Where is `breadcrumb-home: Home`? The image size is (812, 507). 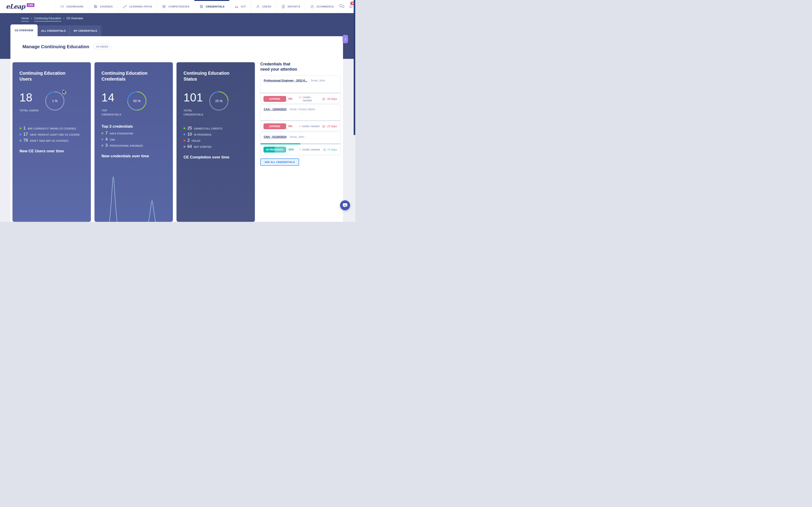 breadcrumb-home: Home is located at coordinates (25, 19).